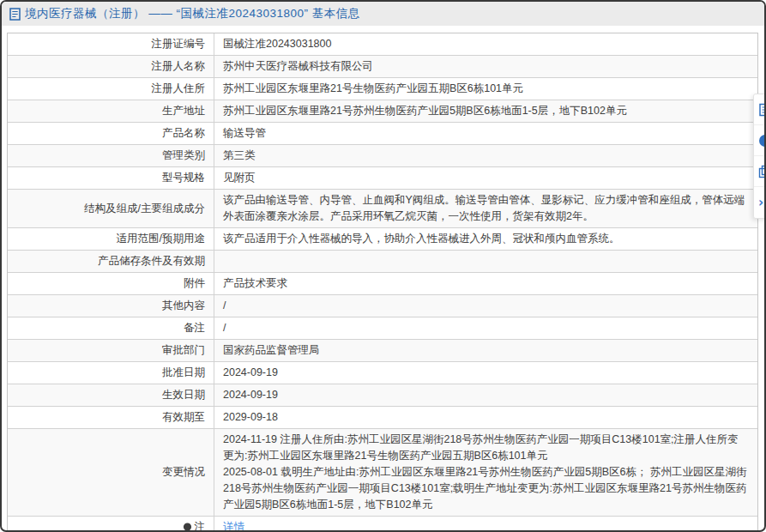 The width and height of the screenshot is (766, 532). What do you see at coordinates (486, 45) in the screenshot?
I see `row-value: 国械注准20243031800` at bounding box center [486, 45].